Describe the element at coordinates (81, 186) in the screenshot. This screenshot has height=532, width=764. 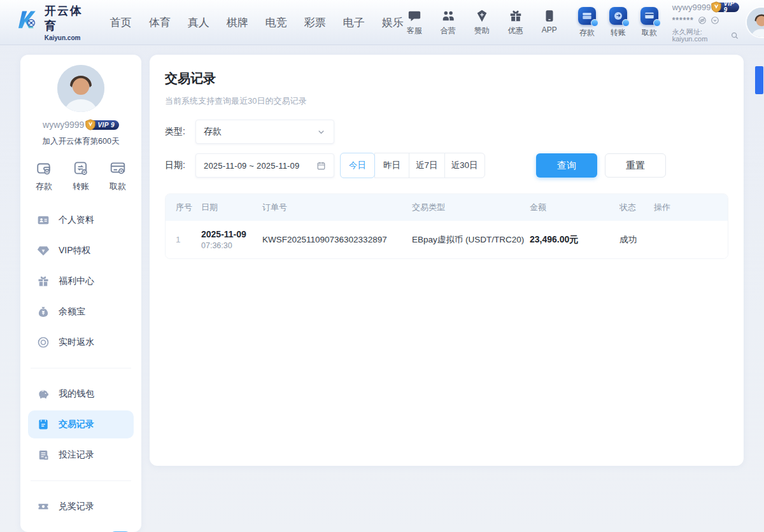
I see `sidebar-quick-label: 转账` at that location.